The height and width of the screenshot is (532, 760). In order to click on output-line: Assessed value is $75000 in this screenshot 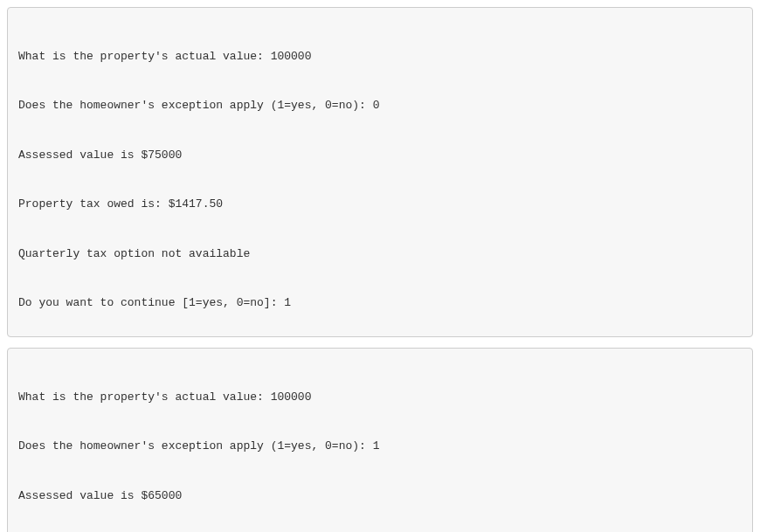, I will do `click(380, 155)`.